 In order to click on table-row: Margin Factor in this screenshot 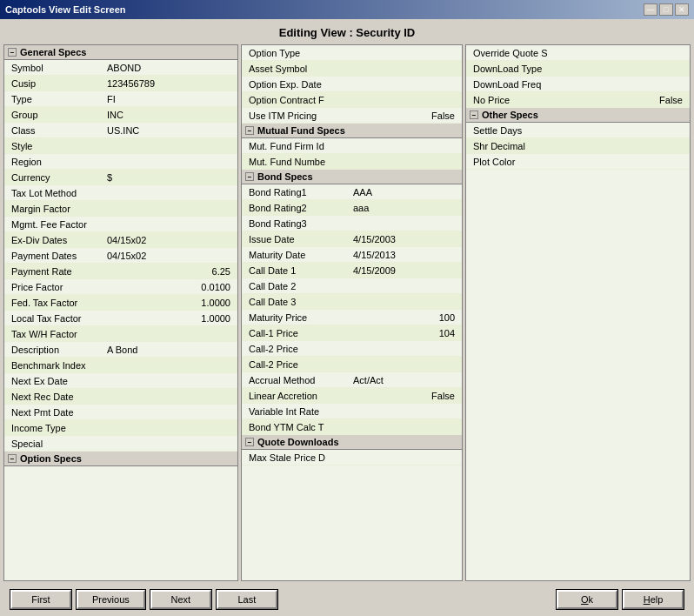, I will do `click(121, 209)`.